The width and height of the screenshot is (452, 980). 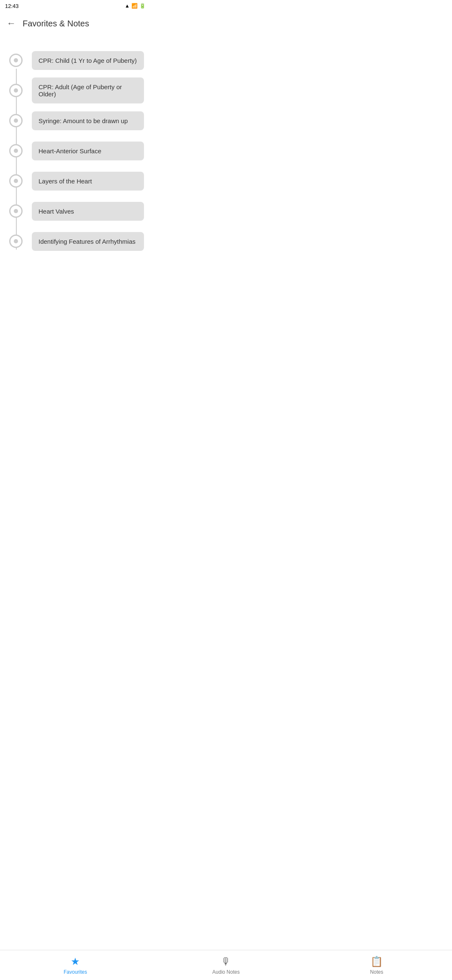 I want to click on timeline-label-text: Heart-Anterior Surface, so click(x=88, y=151).